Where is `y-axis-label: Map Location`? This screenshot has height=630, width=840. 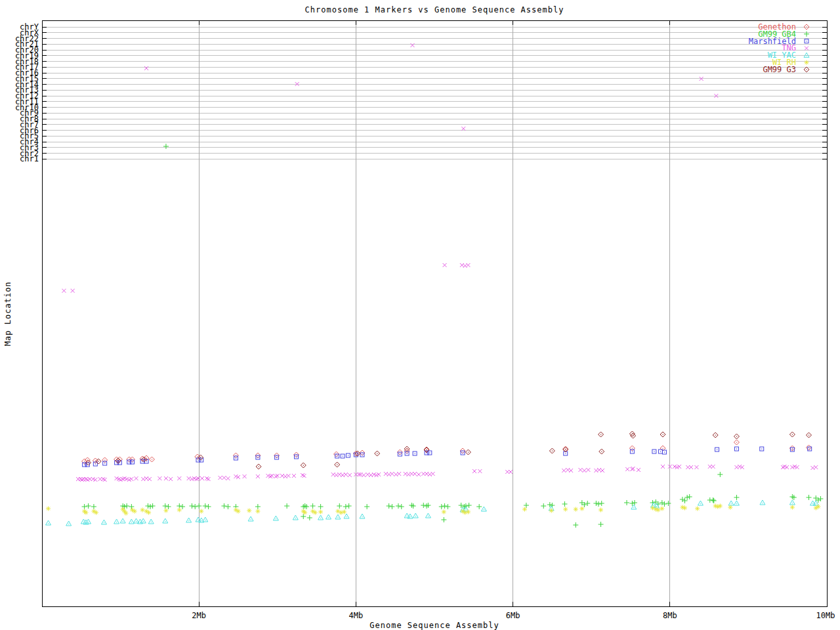 y-axis-label: Map Location is located at coordinates (8, 314).